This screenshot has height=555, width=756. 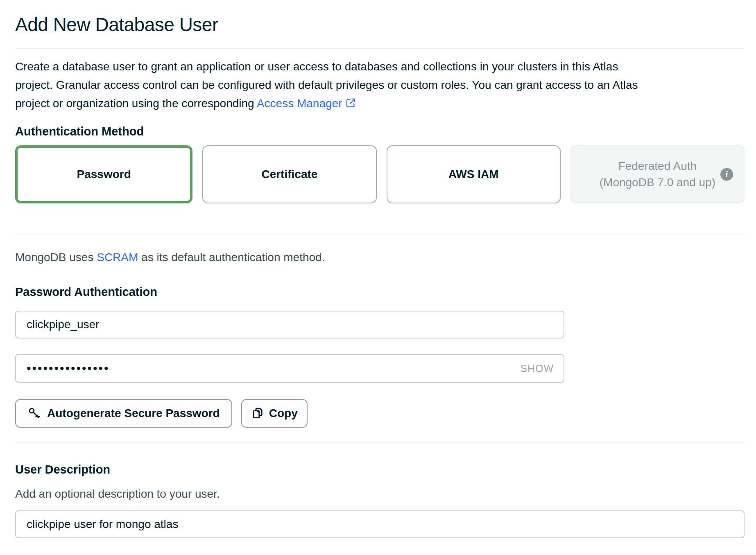 What do you see at coordinates (136, 103) in the screenshot?
I see `intro-line-3-text: project or organization using the corres…` at bounding box center [136, 103].